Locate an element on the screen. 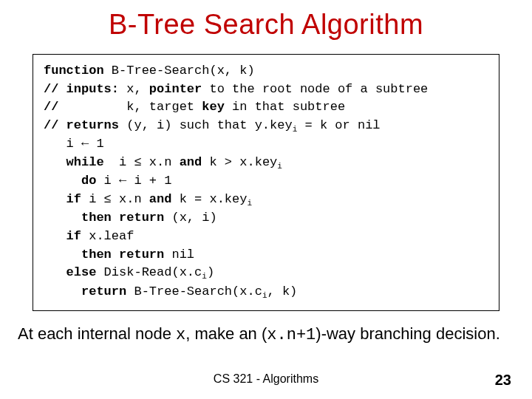 This screenshot has height=399, width=532. caption-text: At each internal node is located at coordinates (97, 334).